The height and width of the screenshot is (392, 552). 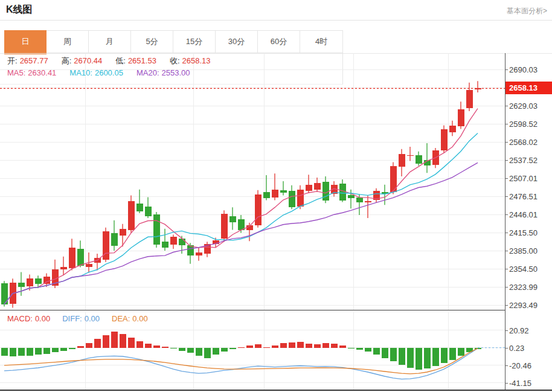 What do you see at coordinates (276, 21) in the screenshot?
I see `header-divider` at bounding box center [276, 21].